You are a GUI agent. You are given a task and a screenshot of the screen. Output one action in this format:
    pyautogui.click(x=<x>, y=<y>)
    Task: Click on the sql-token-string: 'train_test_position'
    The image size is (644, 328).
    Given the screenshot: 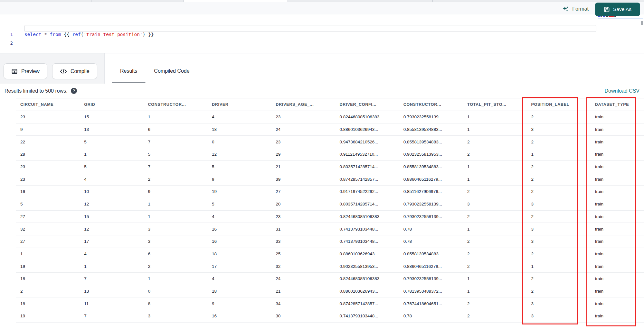 What is the action you would take?
    pyautogui.click(x=113, y=34)
    